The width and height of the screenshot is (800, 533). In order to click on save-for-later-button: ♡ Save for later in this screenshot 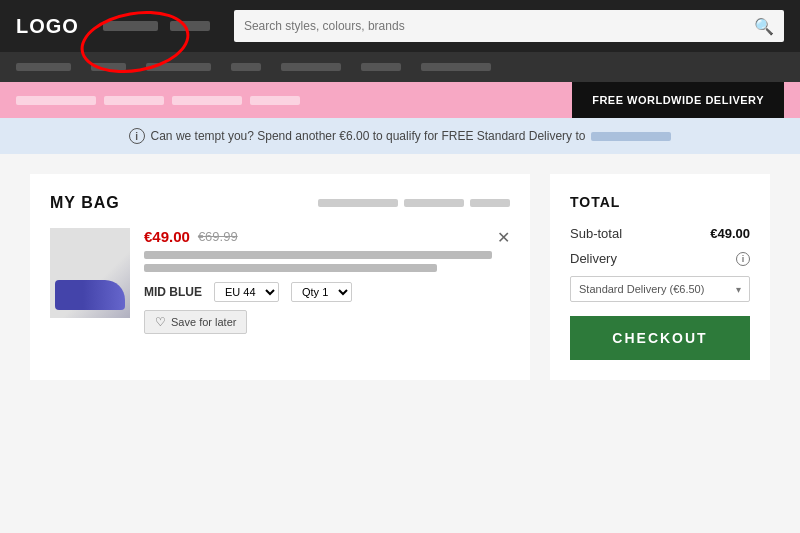, I will do `click(196, 322)`.